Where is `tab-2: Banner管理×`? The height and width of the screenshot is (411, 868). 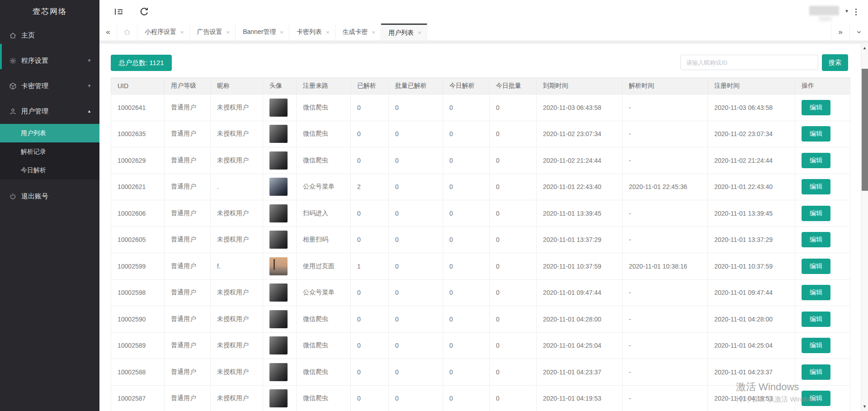
tab-2: Banner管理× is located at coordinates (262, 32).